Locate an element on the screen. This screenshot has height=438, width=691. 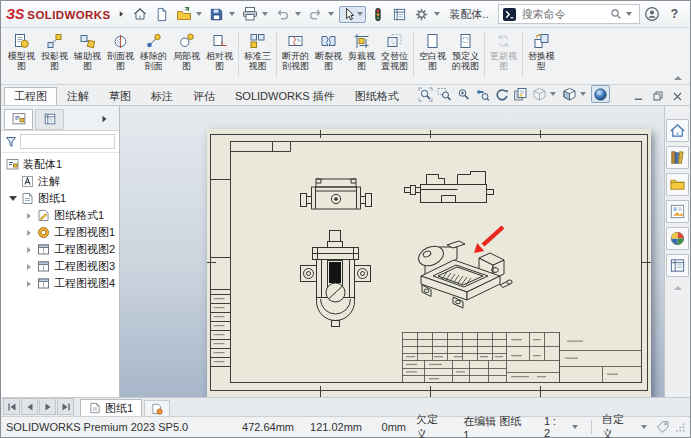
save-caret is located at coordinates (232, 14).